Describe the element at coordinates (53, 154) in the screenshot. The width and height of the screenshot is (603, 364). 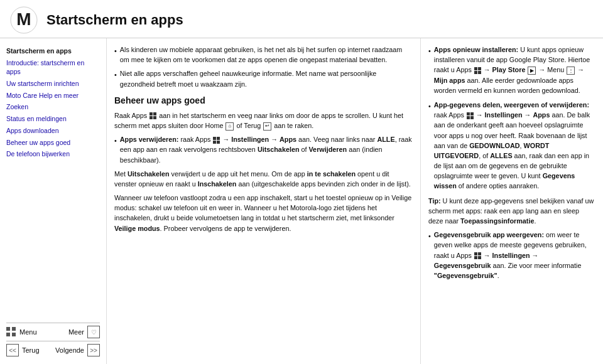
I see `sidebar-item-bijwerken: De telefoon bijwerken` at that location.